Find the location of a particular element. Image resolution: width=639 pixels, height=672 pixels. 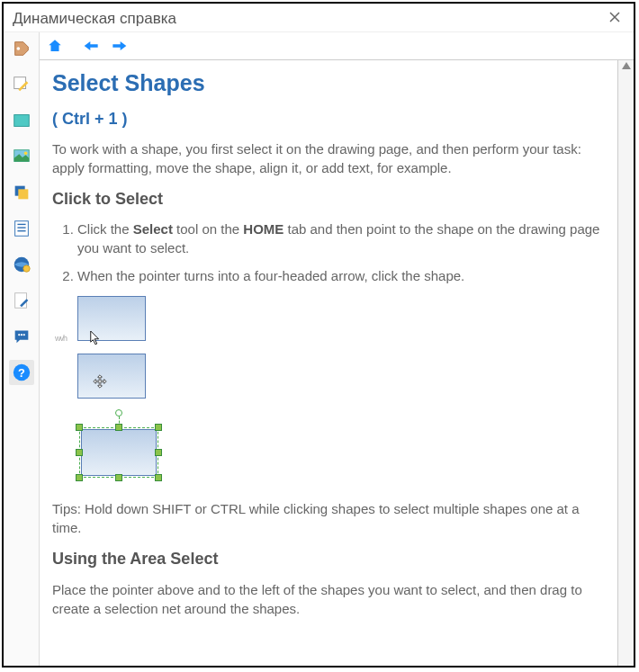

sidebar-layers is located at coordinates (22, 193).